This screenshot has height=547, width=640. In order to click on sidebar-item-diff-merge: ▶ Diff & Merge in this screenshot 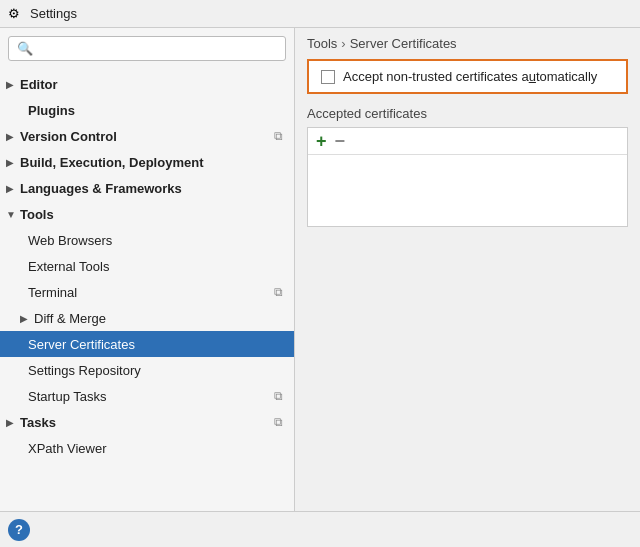, I will do `click(147, 318)`.